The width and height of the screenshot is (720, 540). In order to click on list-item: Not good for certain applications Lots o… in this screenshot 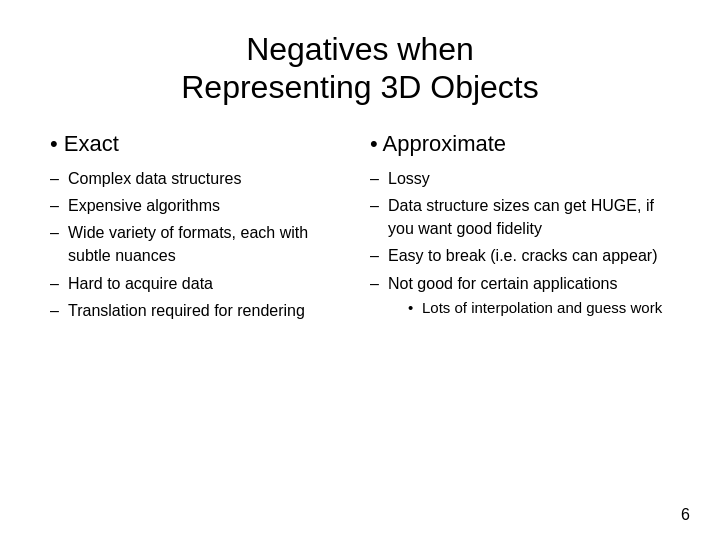, I will do `click(520, 295)`.